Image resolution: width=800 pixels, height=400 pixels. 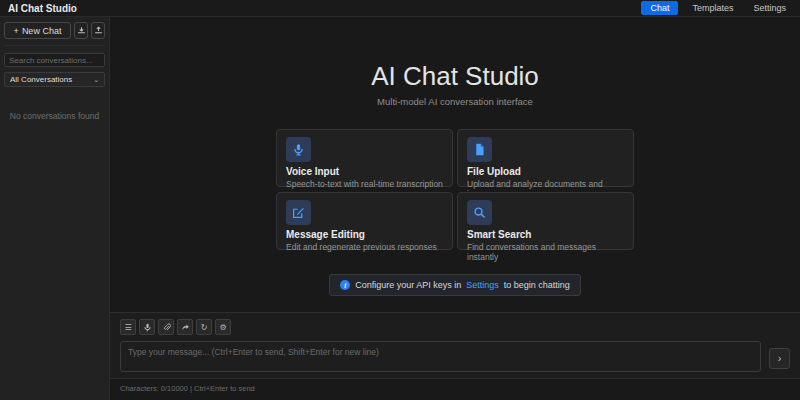 What do you see at coordinates (185, 327) in the screenshot?
I see `share-icon` at bounding box center [185, 327].